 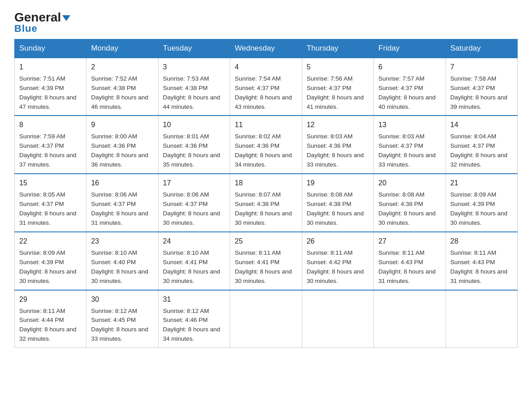 I want to click on logo-blue: Blue, so click(x=26, y=29).